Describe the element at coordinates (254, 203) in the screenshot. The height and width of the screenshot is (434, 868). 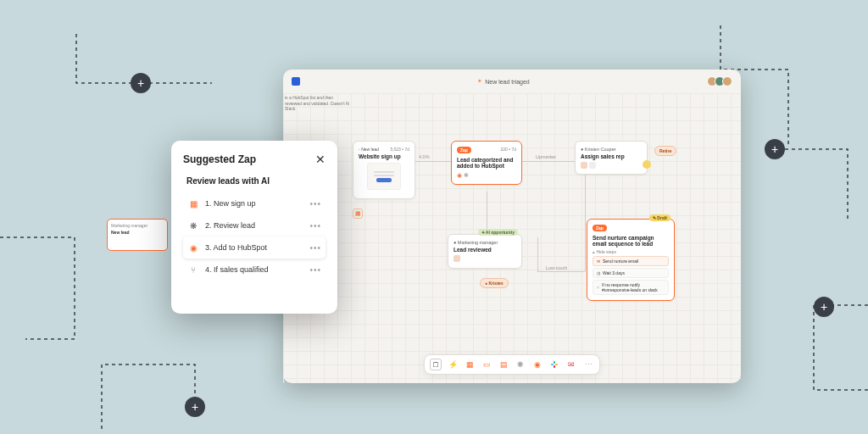
I see `zap-step: ▦ 1. New sign up •••` at that location.